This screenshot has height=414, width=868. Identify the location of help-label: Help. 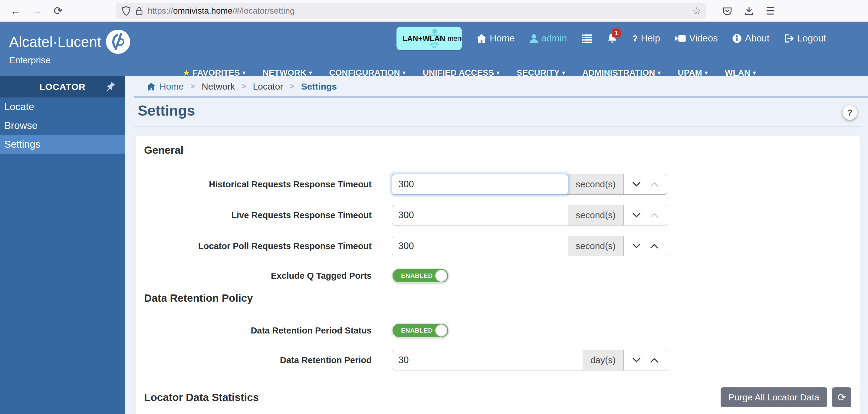
(650, 38).